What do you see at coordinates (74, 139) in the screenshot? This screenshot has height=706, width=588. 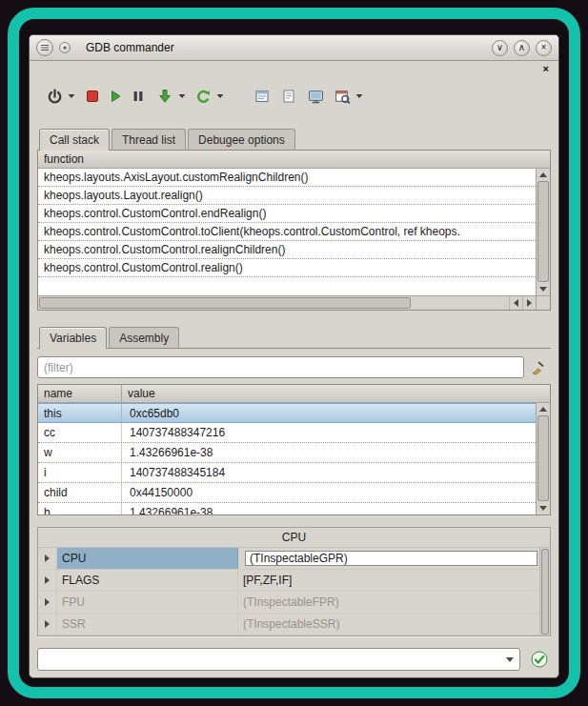 I see `tab-call-stack: Call stack` at bounding box center [74, 139].